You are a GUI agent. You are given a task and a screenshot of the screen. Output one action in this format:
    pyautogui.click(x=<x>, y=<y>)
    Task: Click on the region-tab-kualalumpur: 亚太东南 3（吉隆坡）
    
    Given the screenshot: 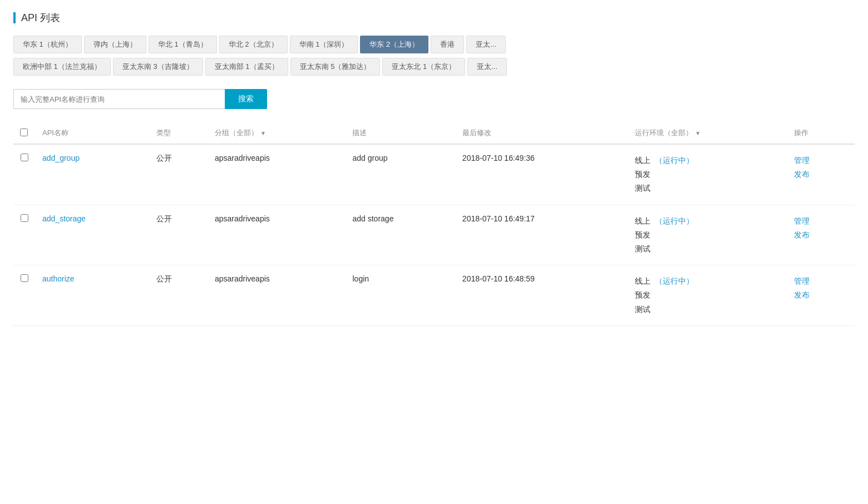 What is the action you would take?
    pyautogui.click(x=158, y=67)
    